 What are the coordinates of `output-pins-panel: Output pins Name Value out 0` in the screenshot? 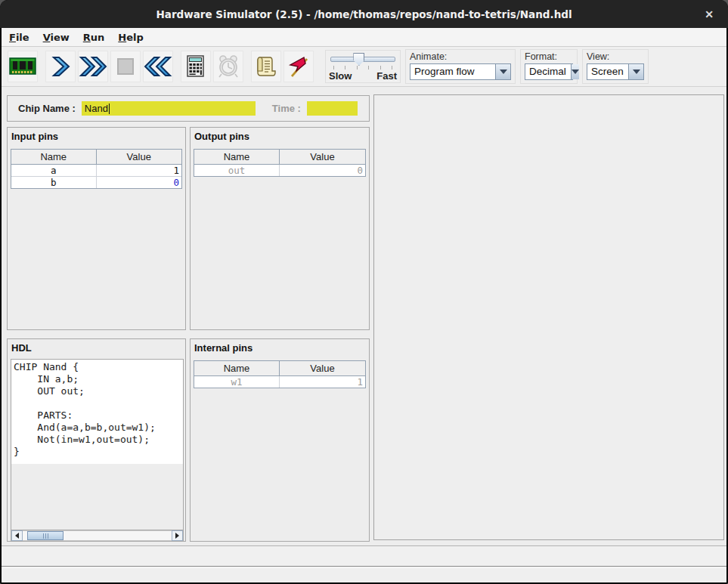 It's located at (280, 228).